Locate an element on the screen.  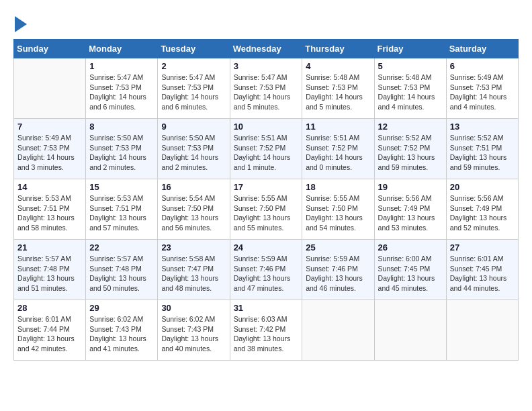
calendar-cell: 27Sunrise: 6:01 AMSunset: 7:45 PMDayligh… is located at coordinates (482, 270).